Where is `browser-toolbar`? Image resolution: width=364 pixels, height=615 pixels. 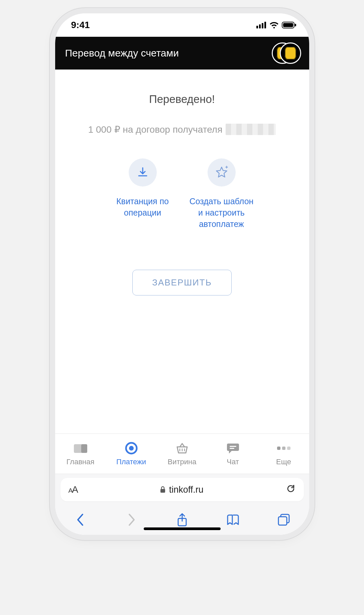
browser-toolbar is located at coordinates (182, 520).